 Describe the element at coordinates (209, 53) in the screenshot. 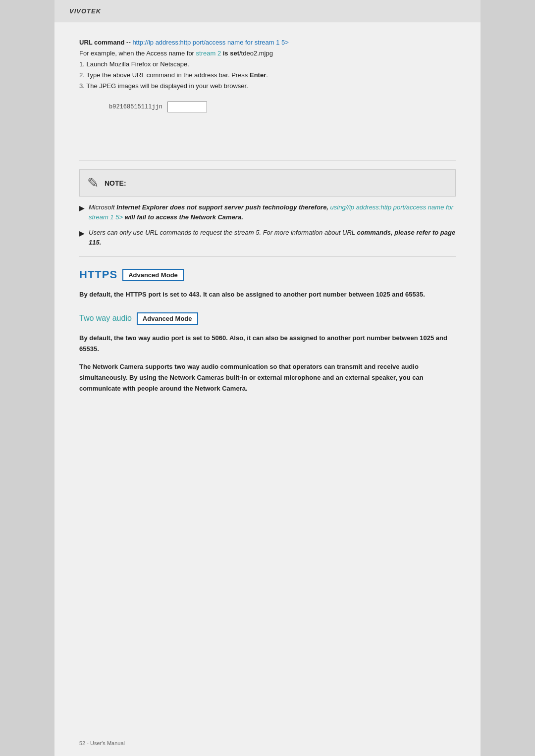

I see `stream2-link: stream 2` at that location.